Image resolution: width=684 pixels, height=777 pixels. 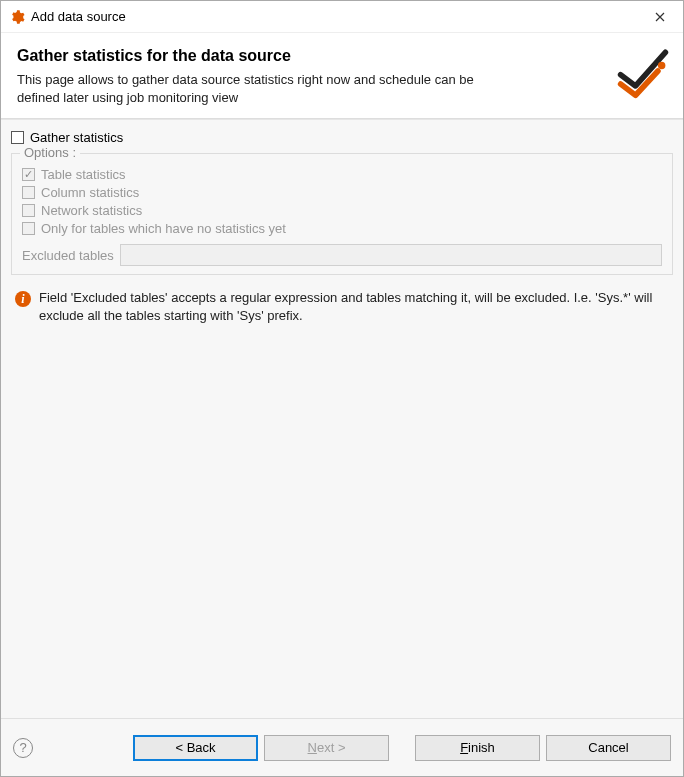 What do you see at coordinates (17, 17) in the screenshot?
I see `gear-icon` at bounding box center [17, 17].